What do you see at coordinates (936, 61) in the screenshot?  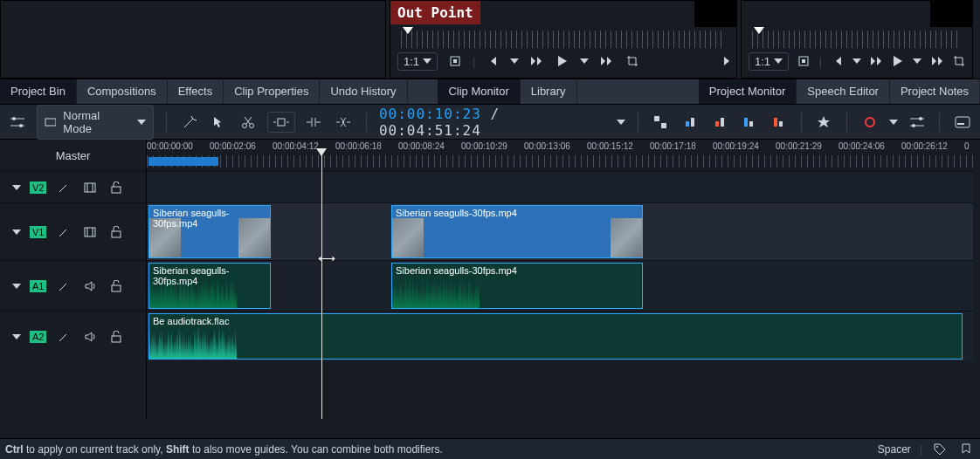 I see `proj-step-fwd-icon` at bounding box center [936, 61].